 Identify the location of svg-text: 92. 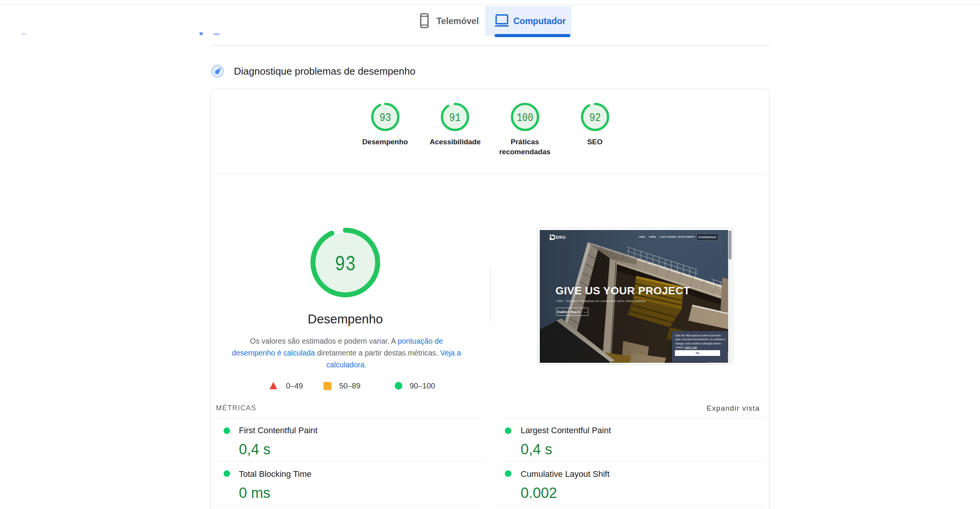
(595, 118).